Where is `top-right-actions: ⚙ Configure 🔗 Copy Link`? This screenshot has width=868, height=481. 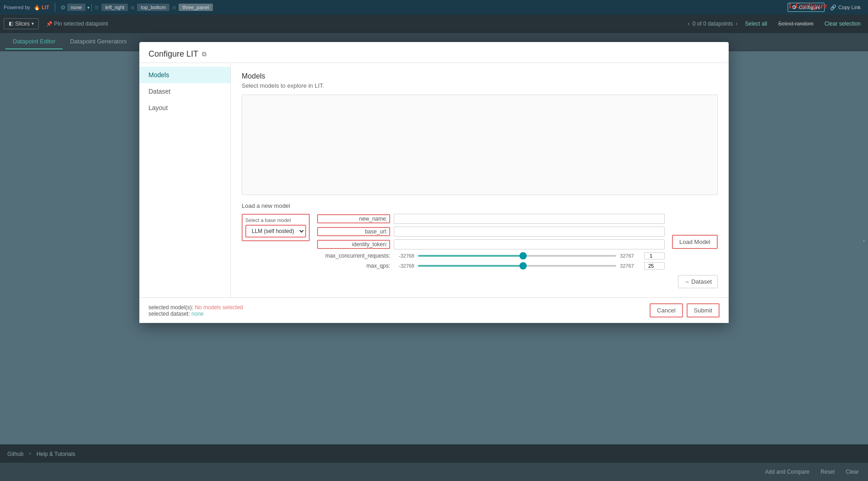
top-right-actions: ⚙ Configure 🔗 Copy Link is located at coordinates (826, 7).